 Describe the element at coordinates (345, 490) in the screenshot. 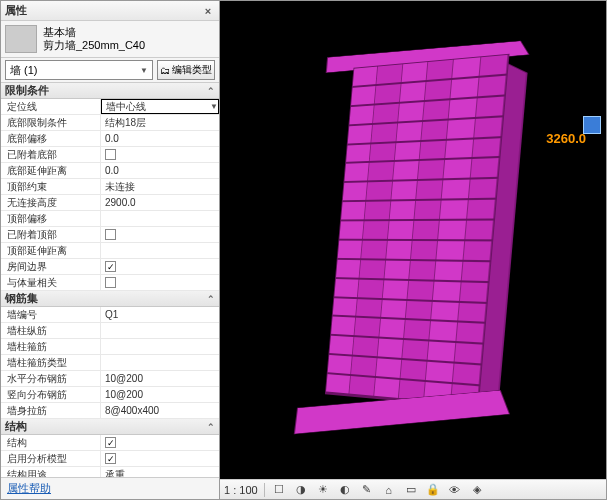

I see `shadows-icon: ◐` at that location.